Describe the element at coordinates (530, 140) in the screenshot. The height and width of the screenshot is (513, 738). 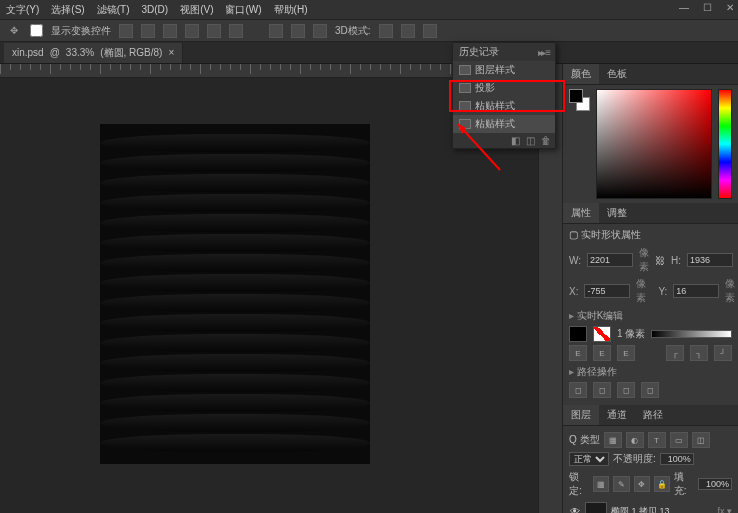
I see `new-doc-icon: ◫` at that location.